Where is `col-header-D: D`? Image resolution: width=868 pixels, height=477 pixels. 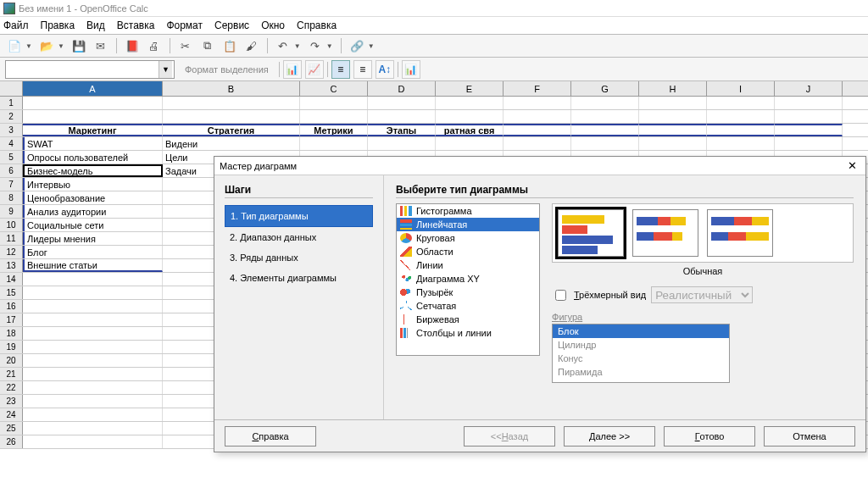
col-header-D: D is located at coordinates (402, 88).